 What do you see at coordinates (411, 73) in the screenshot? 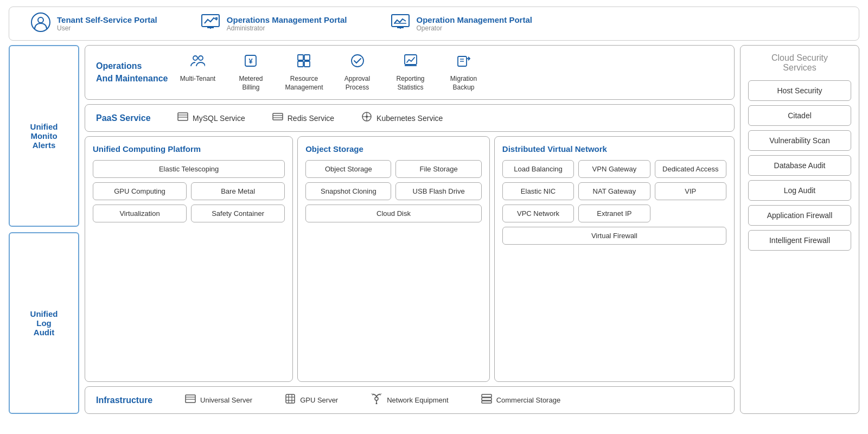
I see `ops-reporting-stats: Reporting Statistics` at bounding box center [411, 73].